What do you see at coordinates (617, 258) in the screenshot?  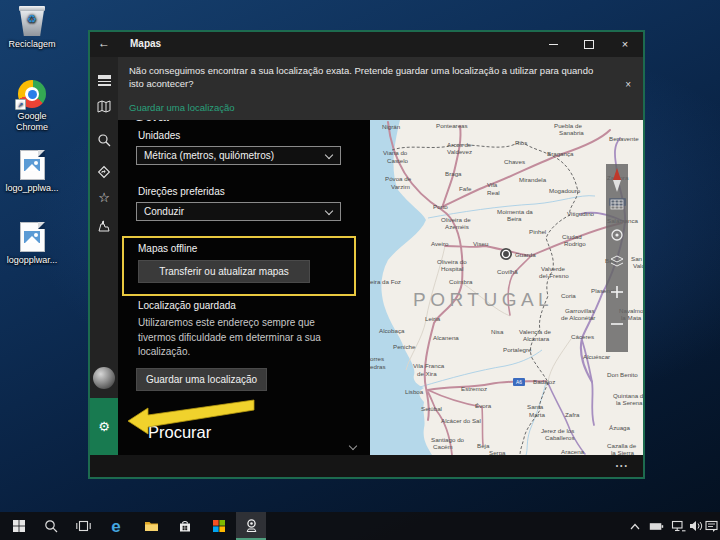 I see `map-controls` at bounding box center [617, 258].